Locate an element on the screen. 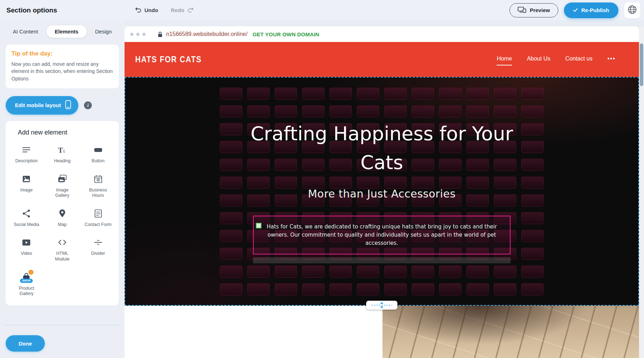 The width and height of the screenshot is (644, 358). republish-button: Re-Publish is located at coordinates (591, 10).